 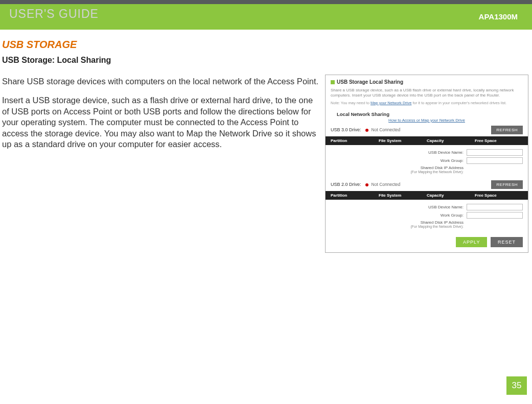 What do you see at coordinates (427, 161) in the screenshot?
I see `form-usb30: USB Device Name: Work Group: Shared Disk…` at bounding box center [427, 161].